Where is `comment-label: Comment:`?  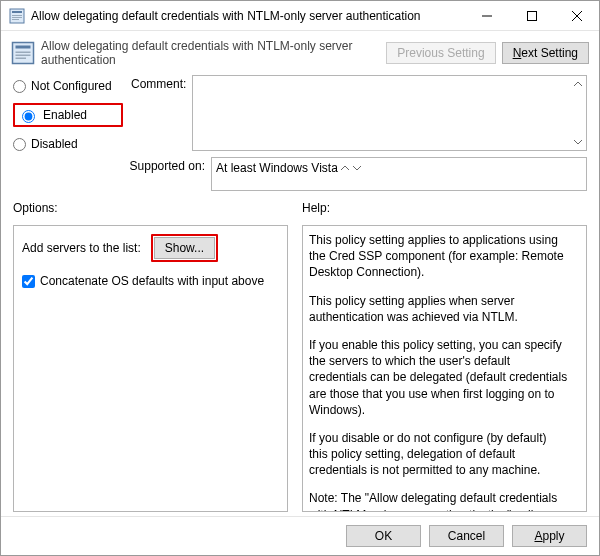
comment-label: Comment: is located at coordinates (158, 113).